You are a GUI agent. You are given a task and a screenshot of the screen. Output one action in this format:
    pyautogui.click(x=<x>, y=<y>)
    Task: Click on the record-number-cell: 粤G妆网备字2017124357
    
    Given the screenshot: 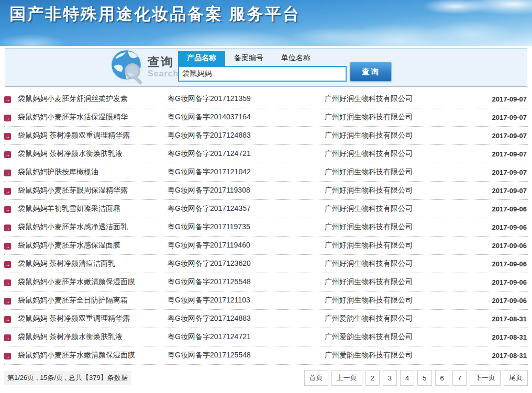 What is the action you would take?
    pyautogui.click(x=246, y=209)
    